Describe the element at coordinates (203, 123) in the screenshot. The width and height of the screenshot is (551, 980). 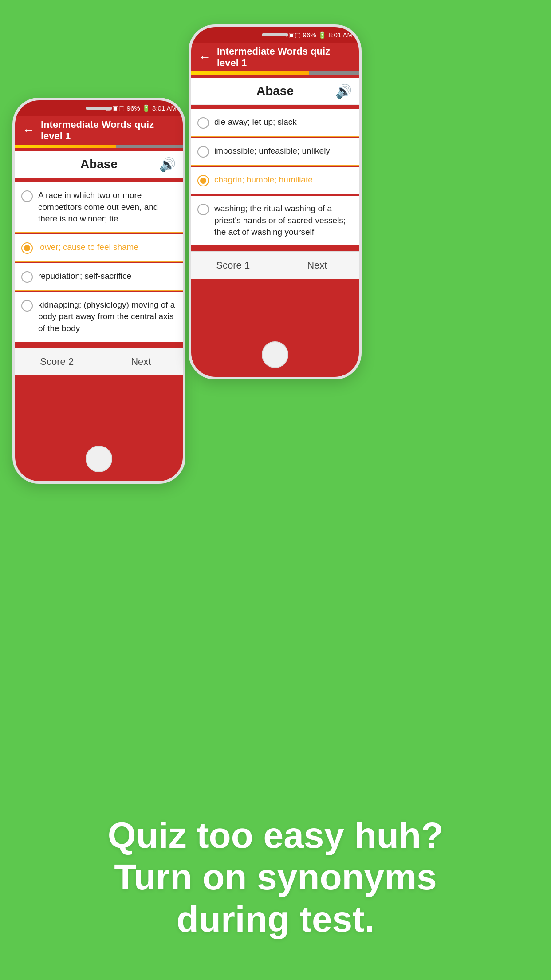
I see `radio-1-right` at that location.